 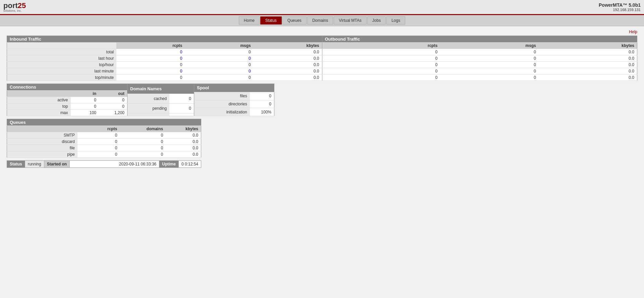 What do you see at coordinates (381, 71) in the screenshot?
I see `outbound-row-lastmin-rcpts: 0` at bounding box center [381, 71].